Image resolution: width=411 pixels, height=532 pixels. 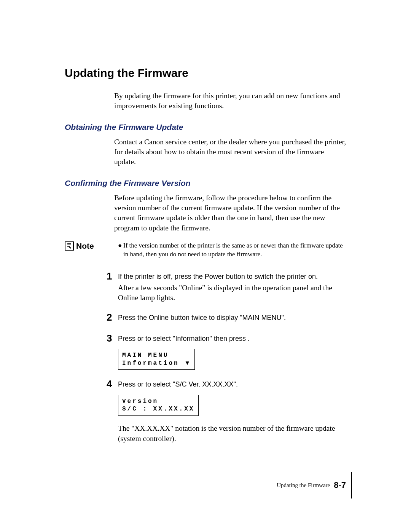 What do you see at coordinates (230, 213) in the screenshot?
I see `section-body-confirming: Before updating the firmware, follow the…` at bounding box center [230, 213].